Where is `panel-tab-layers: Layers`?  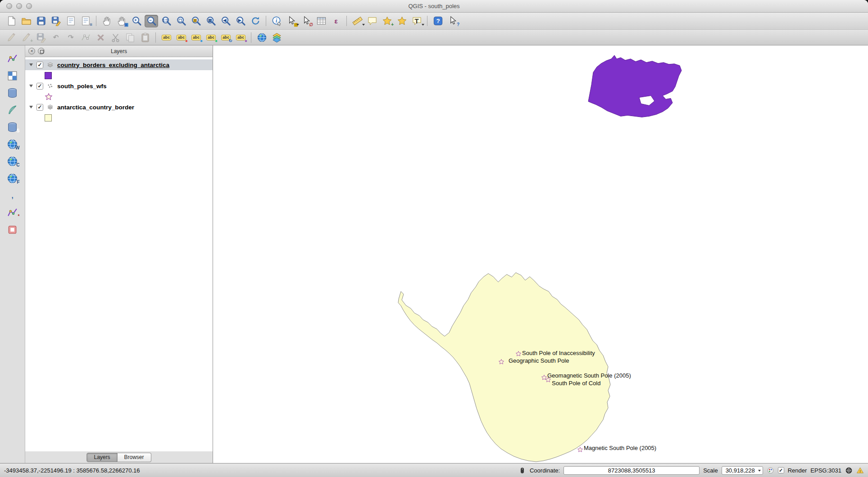 panel-tab-layers: Layers is located at coordinates (102, 457).